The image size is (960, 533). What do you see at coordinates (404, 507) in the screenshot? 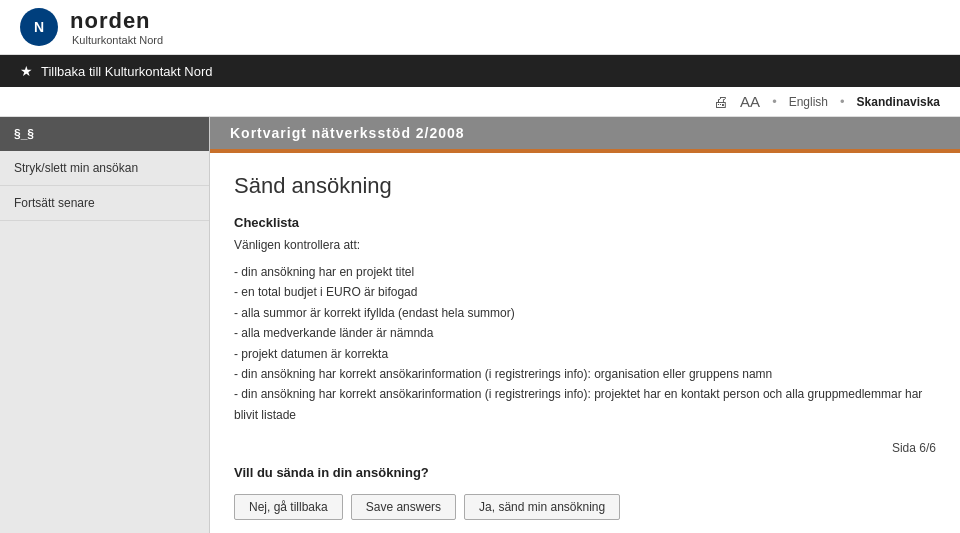
I see `save-button: Save answers` at bounding box center [404, 507].